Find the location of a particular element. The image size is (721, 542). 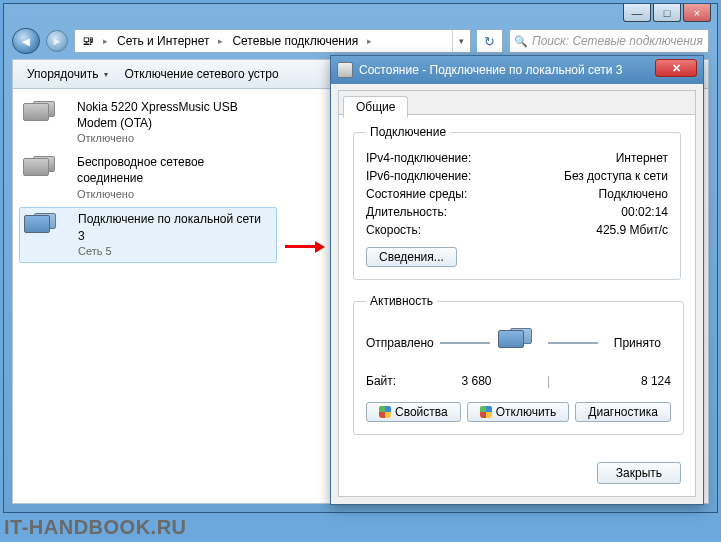

dialog-close-button: ✕ is located at coordinates (676, 68).